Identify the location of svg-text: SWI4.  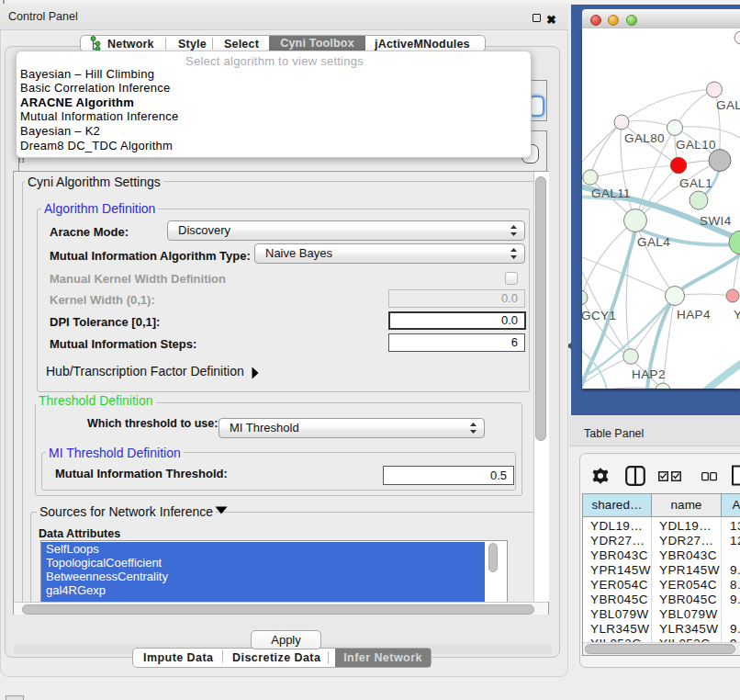
(716, 220).